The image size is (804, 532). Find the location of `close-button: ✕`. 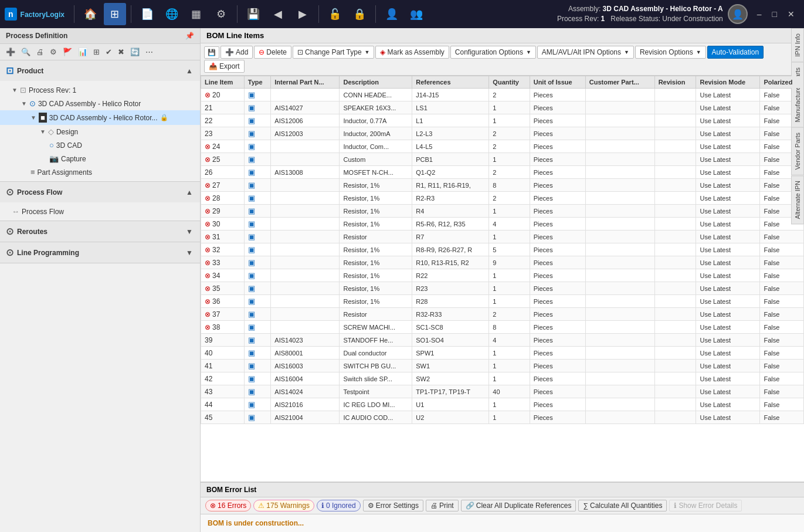

close-button: ✕ is located at coordinates (791, 14).